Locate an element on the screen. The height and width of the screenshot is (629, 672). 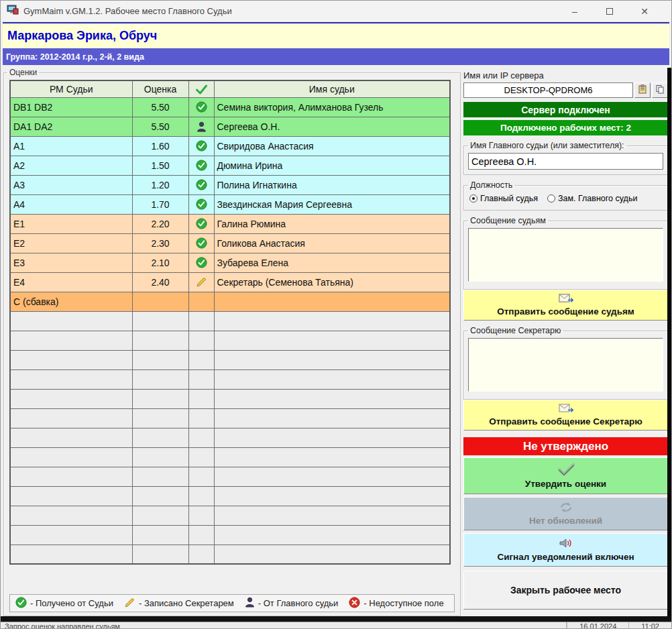
approve-scores-button: Утвердить оценки is located at coordinates (566, 476).